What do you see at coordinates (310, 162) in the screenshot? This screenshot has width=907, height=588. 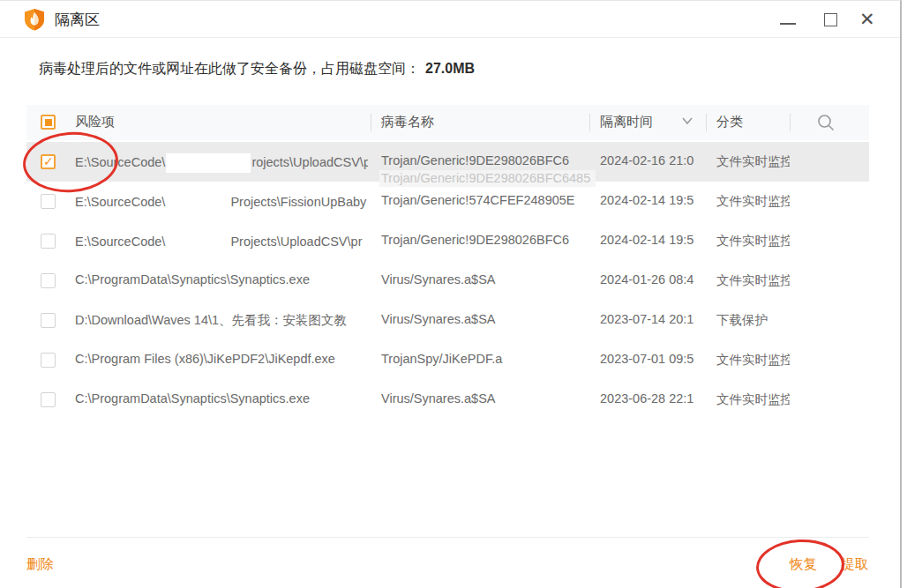 I see `path-text: rojects\UploadCSV\pr` at bounding box center [310, 162].